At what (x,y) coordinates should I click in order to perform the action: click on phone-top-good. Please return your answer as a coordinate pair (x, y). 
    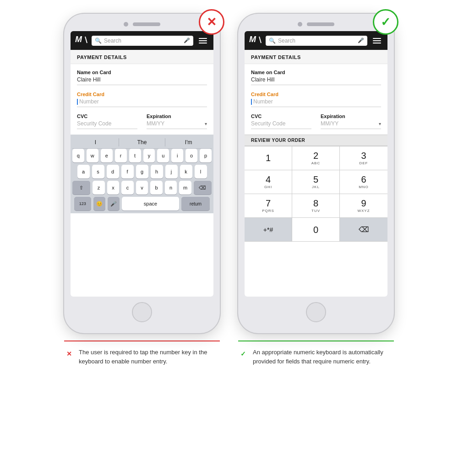
    Looking at the image, I should click on (316, 24).